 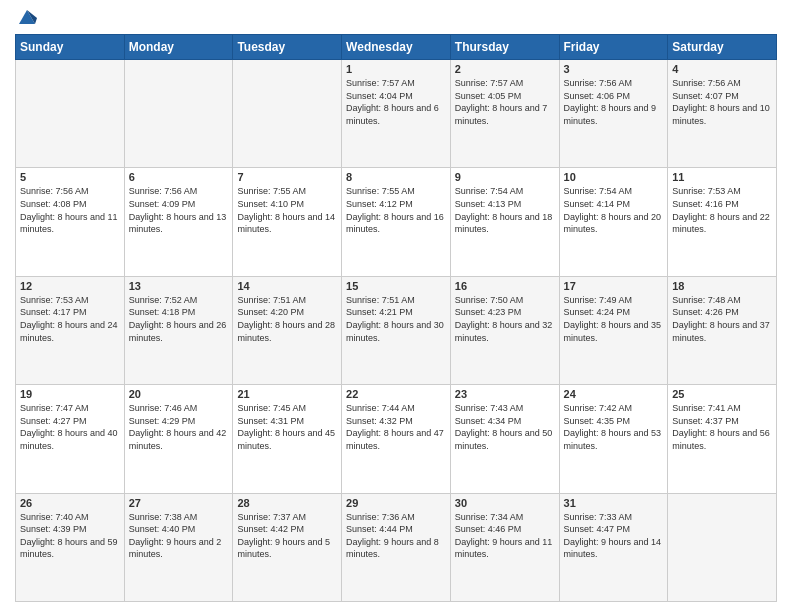 I want to click on header-thursday: Thursday, so click(x=504, y=48).